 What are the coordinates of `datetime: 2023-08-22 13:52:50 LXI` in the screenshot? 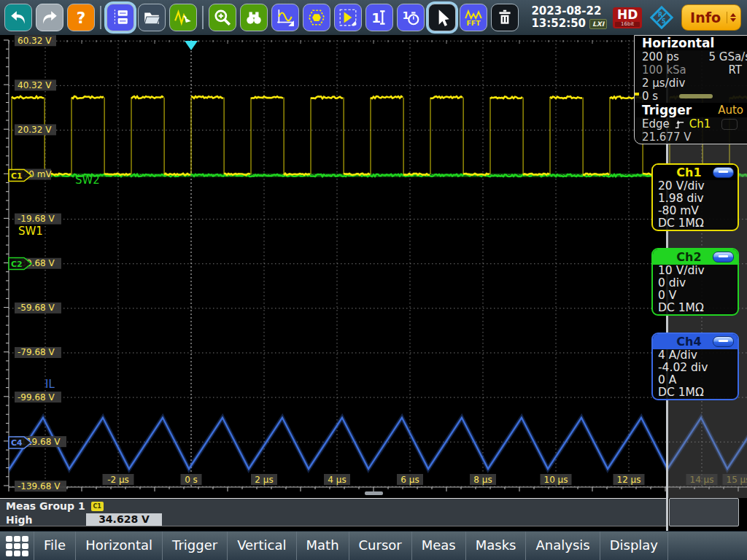 It's located at (569, 18).